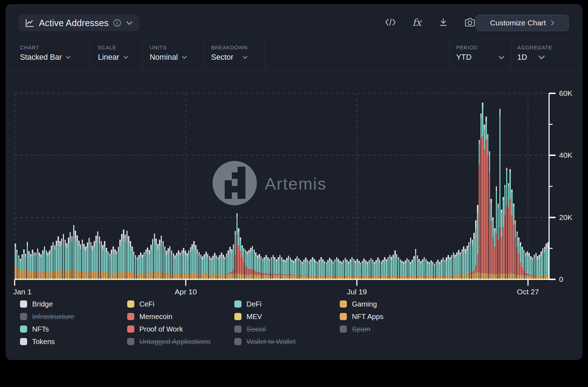 The image size is (588, 387). What do you see at coordinates (361, 329) in the screenshot?
I see `legend-label: Spam` at bounding box center [361, 329].